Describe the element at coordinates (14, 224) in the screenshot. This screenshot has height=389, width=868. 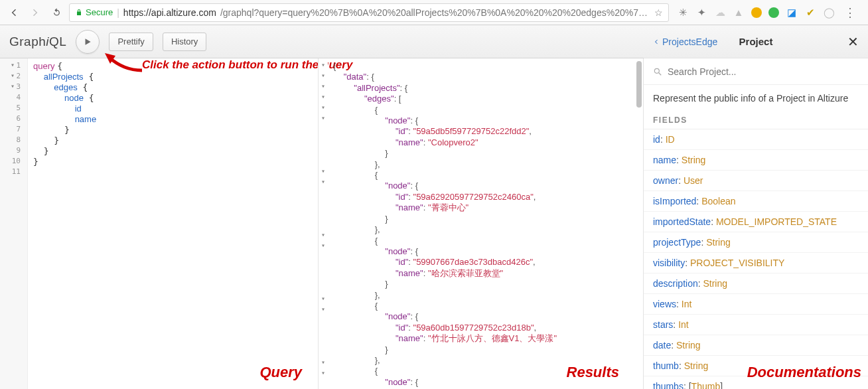
I see `query-gutter: 1234567891011` at that location.